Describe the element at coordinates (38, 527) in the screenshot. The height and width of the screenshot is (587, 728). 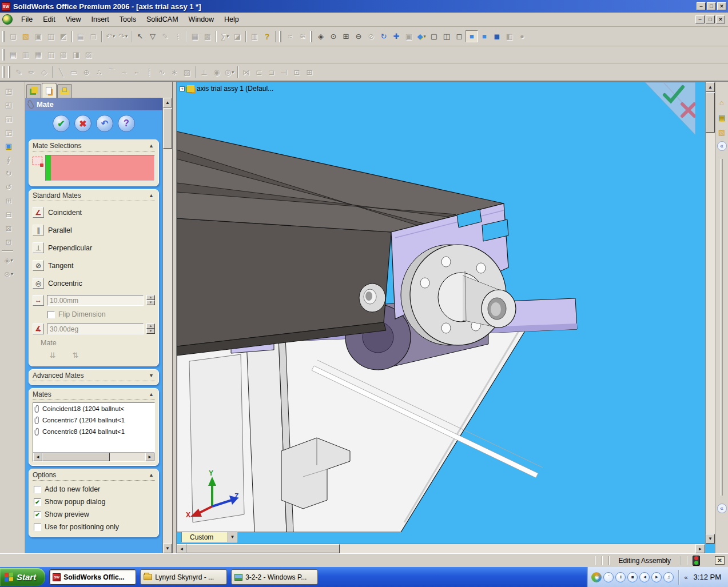
I see `use-for-positioning-only-checkbox` at that location.